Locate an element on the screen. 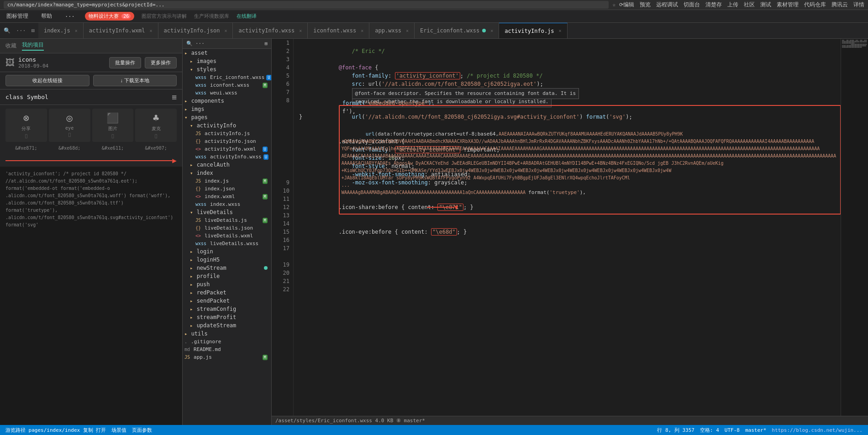  tab-close-iconfont: × is located at coordinates (362, 31).